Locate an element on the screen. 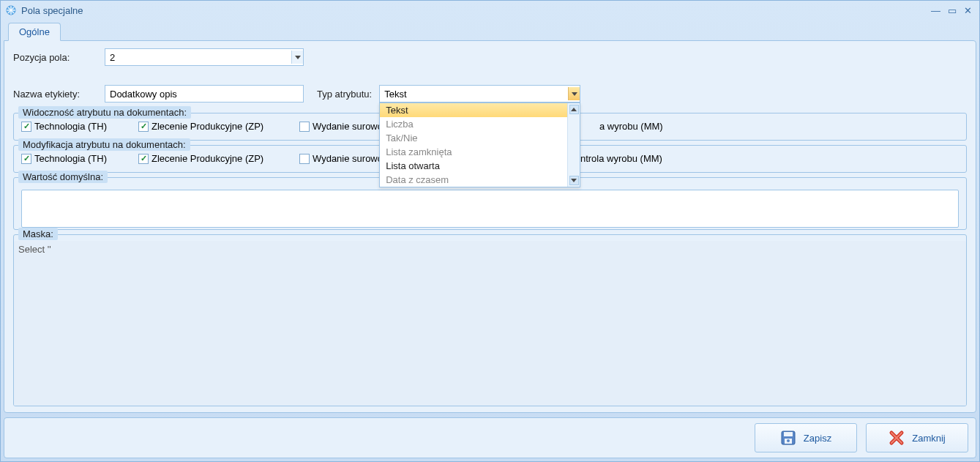 The width and height of the screenshot is (980, 462). visibility-checkbox: Technologia (TH) is located at coordinates (64, 126).